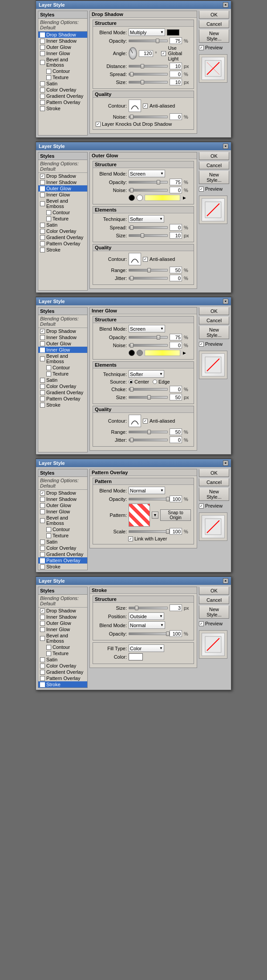 The height and width of the screenshot is (980, 267). What do you see at coordinates (131, 382) in the screenshot?
I see `center-radio` at bounding box center [131, 382].